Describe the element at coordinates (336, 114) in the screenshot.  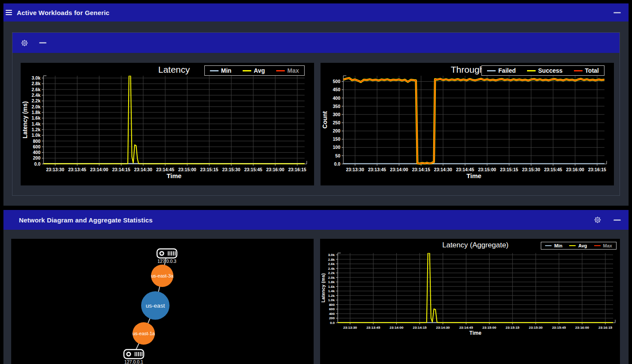
I see `y-tick-label: 300` at that location.